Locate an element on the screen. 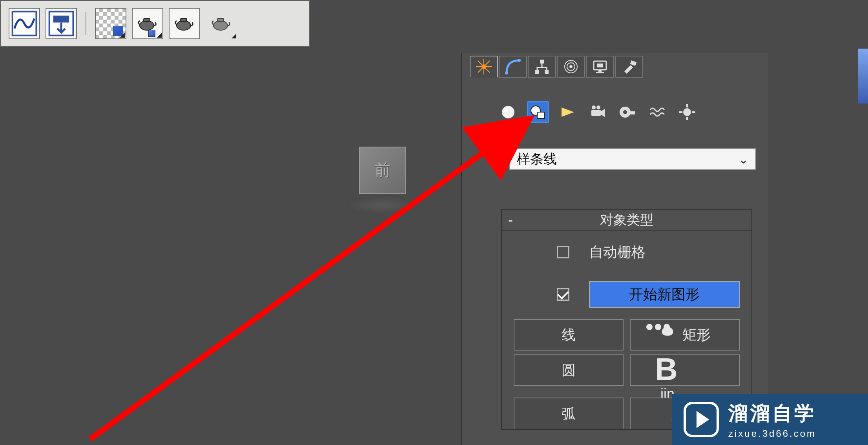  subcat-spacewarps is located at coordinates (657, 112).